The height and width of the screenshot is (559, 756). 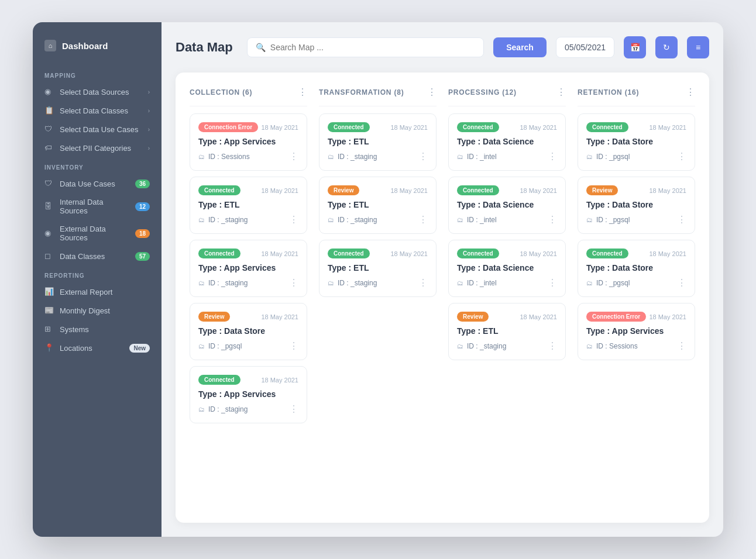 I want to click on column-title-processing: PROCESSING (12), so click(x=482, y=92).